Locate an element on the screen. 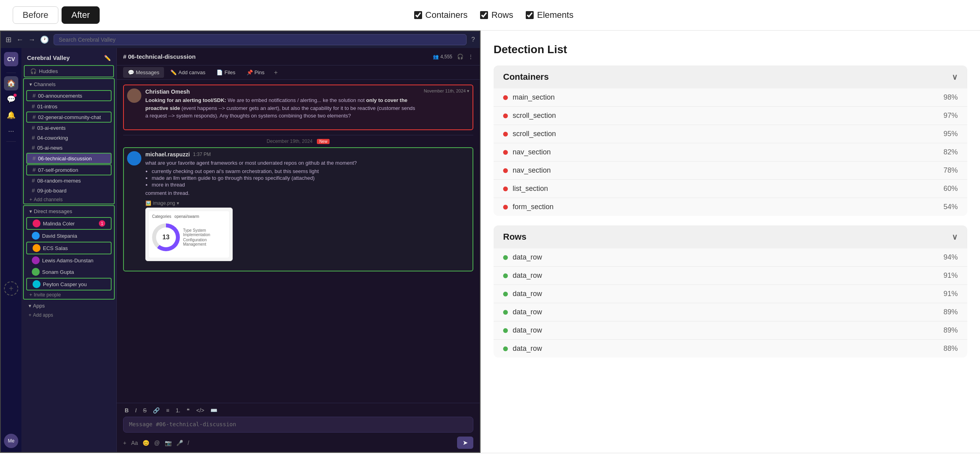 The image size is (980, 454). channel-actions: 👥 4,555 🎧 ⋮ is located at coordinates (453, 56).